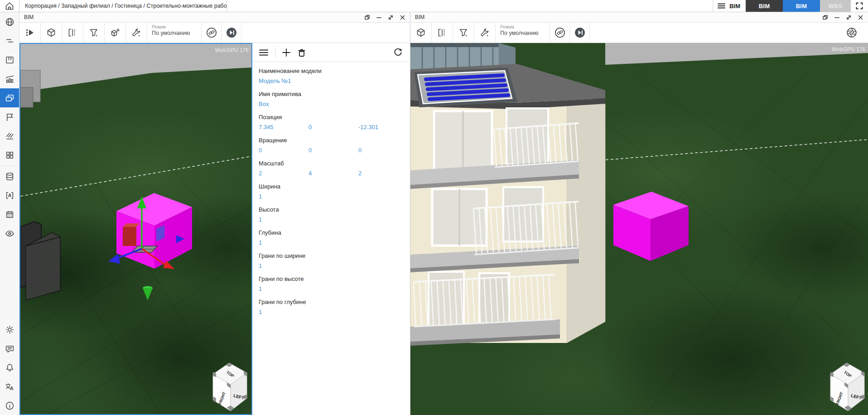 This screenshot has height=415, width=868. I want to click on field-value: Box, so click(284, 104).